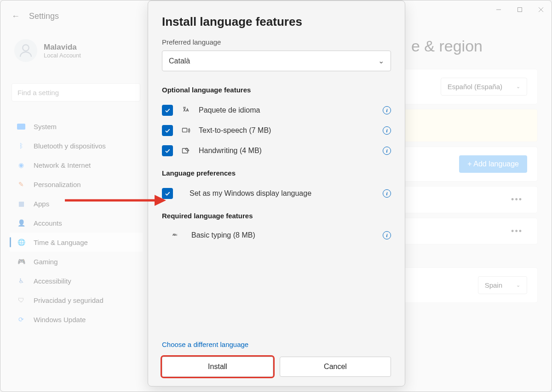 The width and height of the screenshot is (552, 392). I want to click on display-language-select: Español (España) ⌄, so click(484, 86).